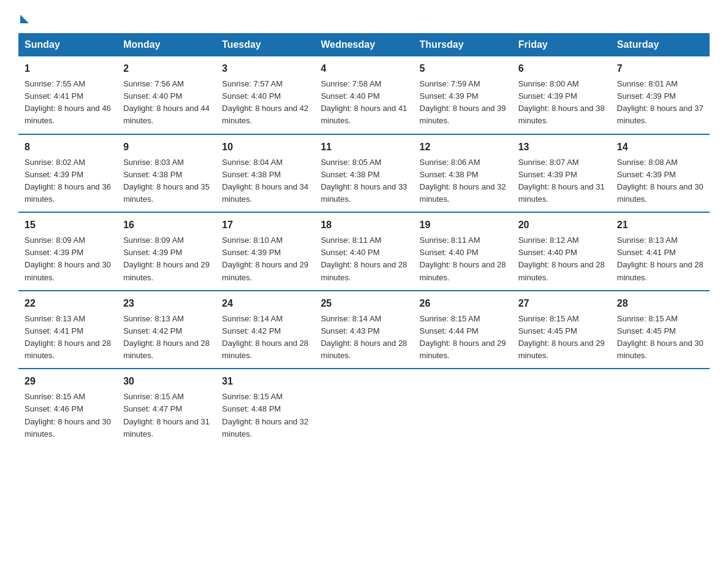 The height and width of the screenshot is (563, 728). Describe the element at coordinates (167, 251) in the screenshot. I see `calendar-cell: 16Sunrise: 8:09 AMSunset: 4:39 PMDayligh…` at that location.